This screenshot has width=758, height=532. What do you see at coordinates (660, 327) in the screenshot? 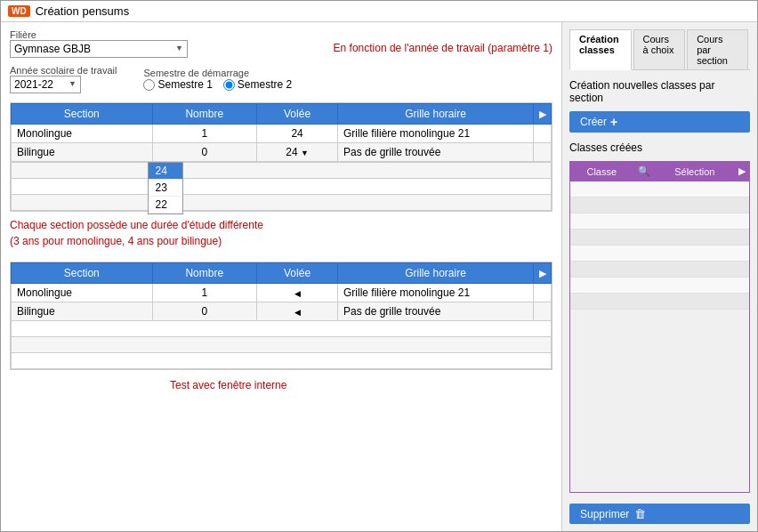
I see `classes-table-wrap: Classe 🔍 Sélection ▶` at bounding box center [660, 327].